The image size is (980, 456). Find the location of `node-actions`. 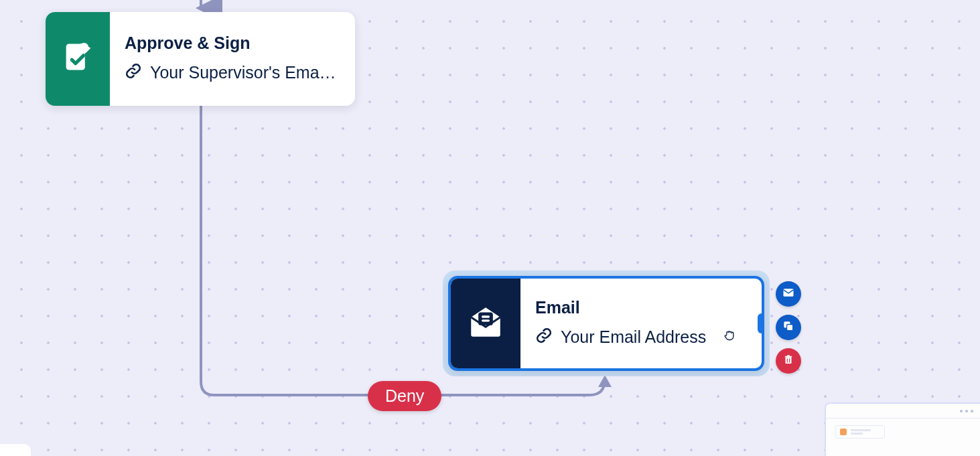

node-actions is located at coordinates (788, 327).